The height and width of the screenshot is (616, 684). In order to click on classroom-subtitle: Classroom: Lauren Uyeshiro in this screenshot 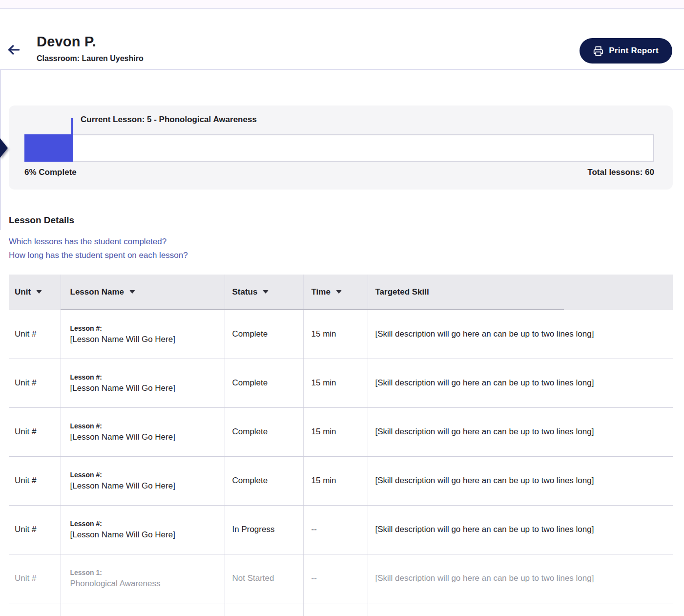, I will do `click(90, 59)`.